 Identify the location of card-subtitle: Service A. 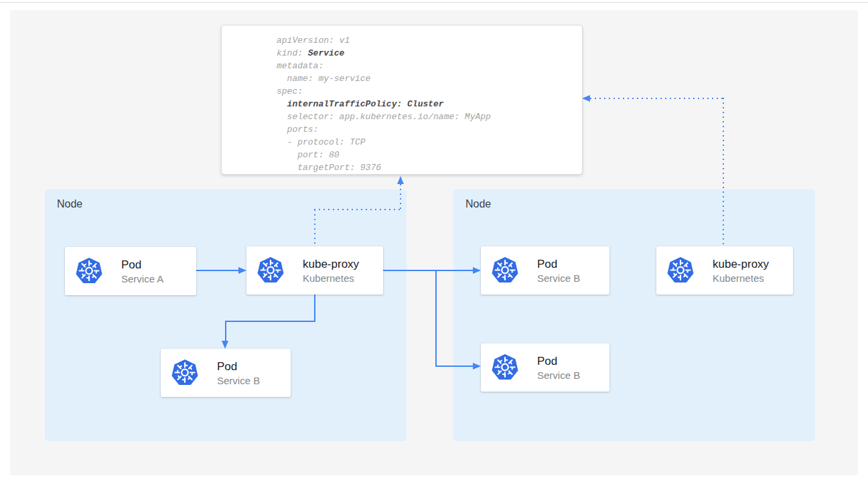
(142, 278).